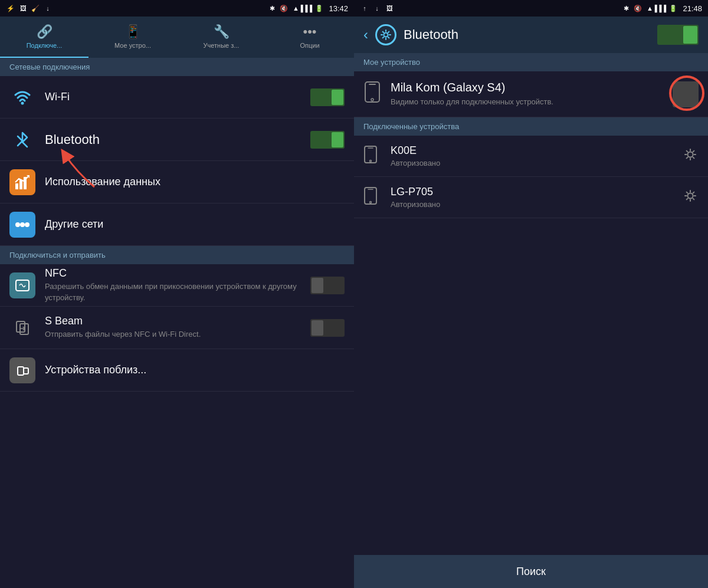 This screenshot has width=708, height=588. What do you see at coordinates (222, 45) in the screenshot?
I see `tab-accounts-label: Учетные з...` at bounding box center [222, 45].